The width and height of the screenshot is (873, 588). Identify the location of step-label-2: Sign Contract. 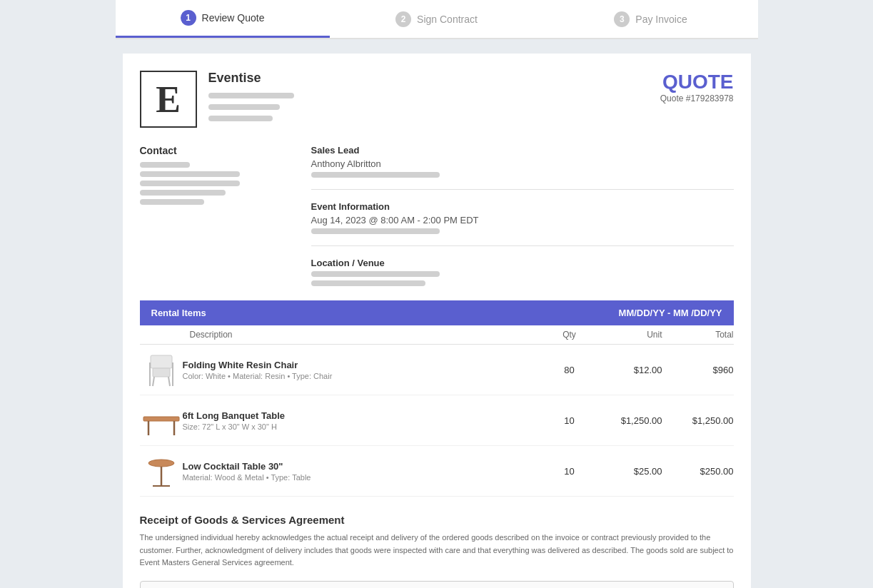
(447, 19).